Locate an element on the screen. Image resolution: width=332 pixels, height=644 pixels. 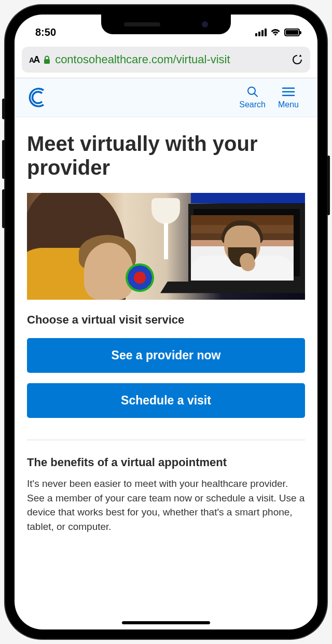
cellular-signal-icon is located at coordinates (261, 32).